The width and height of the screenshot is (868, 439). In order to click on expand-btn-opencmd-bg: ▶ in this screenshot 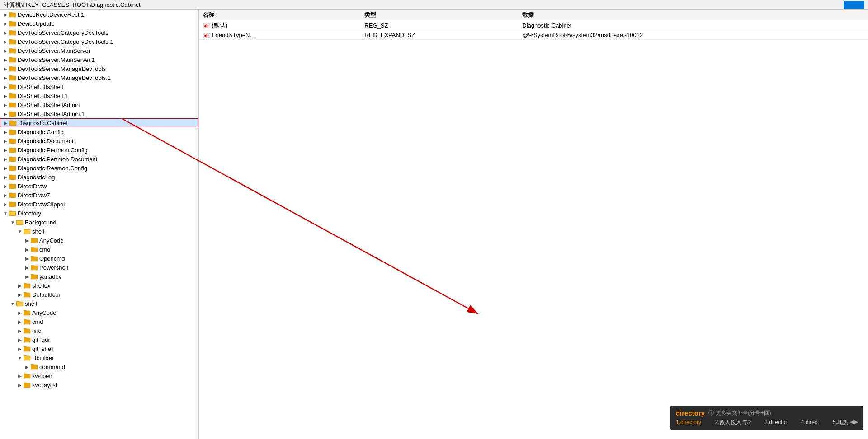, I will do `click(27, 258)`.